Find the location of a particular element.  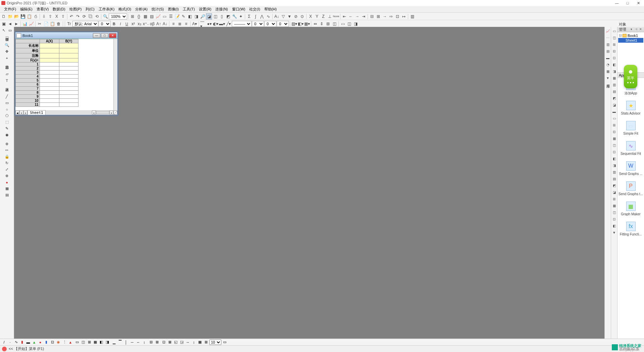

line-size-combo: 10 is located at coordinates (215, 342).